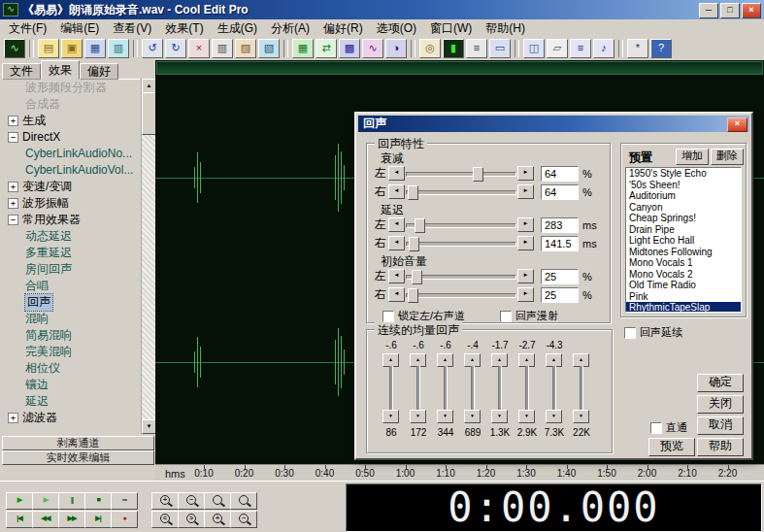 The width and height of the screenshot is (764, 532). What do you see at coordinates (559, 244) in the screenshot?
I see `delay-right-value-input: 141.5` at bounding box center [559, 244].